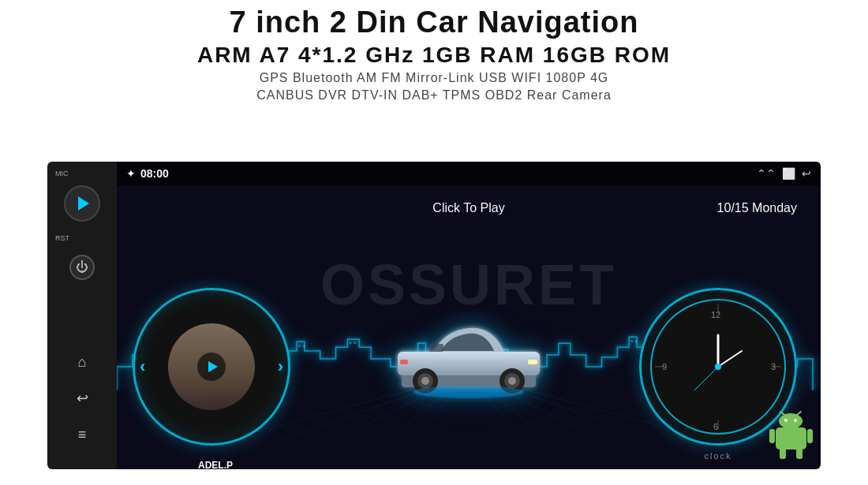 The image size is (868, 485). What do you see at coordinates (211, 367) in the screenshot?
I see `album-art` at bounding box center [211, 367].